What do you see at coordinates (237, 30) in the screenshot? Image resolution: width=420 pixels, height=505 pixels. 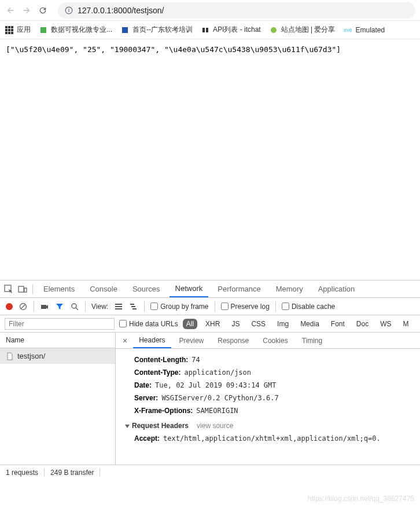 I see `bookmark-label: API列表 - itchat` at bounding box center [237, 30].